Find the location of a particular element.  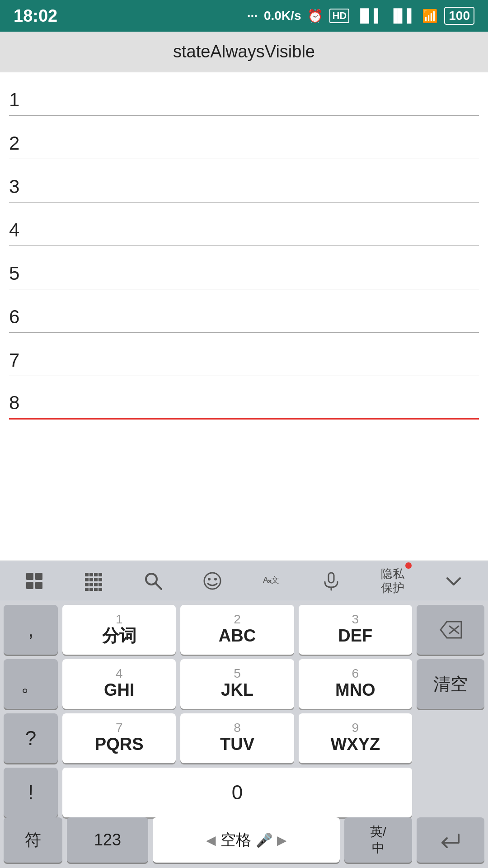

row-number-8: 8 is located at coordinates (18, 405).